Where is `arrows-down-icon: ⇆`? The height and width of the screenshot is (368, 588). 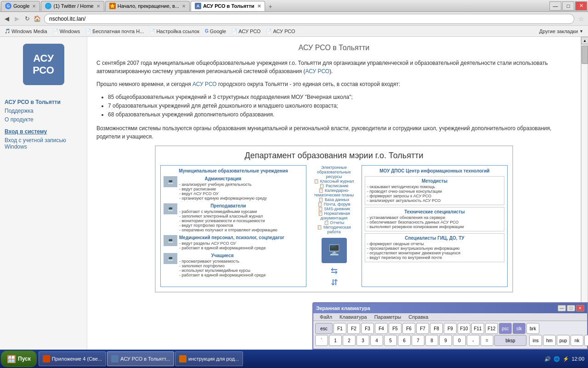 arrows-down-icon: ⇆ is located at coordinates (334, 282).